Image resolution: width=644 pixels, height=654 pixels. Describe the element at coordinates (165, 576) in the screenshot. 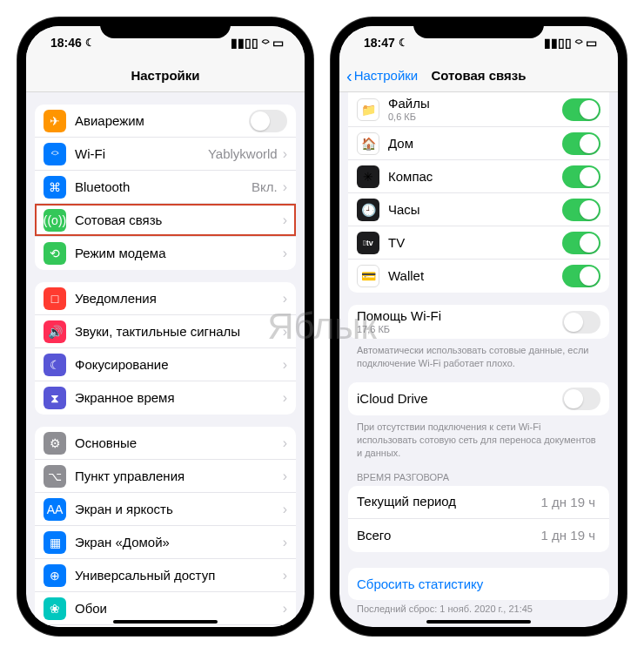

I see `settings-row: ⊕Универсальный доступ›` at that location.